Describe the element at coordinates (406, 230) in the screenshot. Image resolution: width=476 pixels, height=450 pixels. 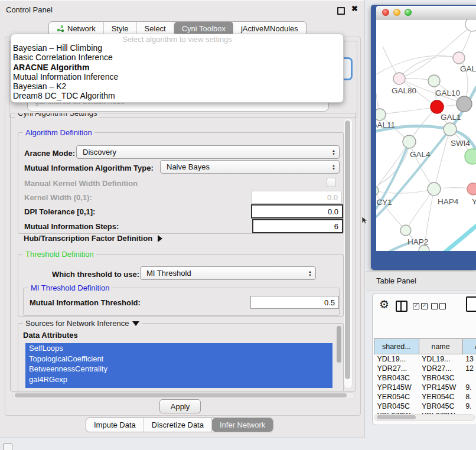
I see `network-node-hap2` at that location.